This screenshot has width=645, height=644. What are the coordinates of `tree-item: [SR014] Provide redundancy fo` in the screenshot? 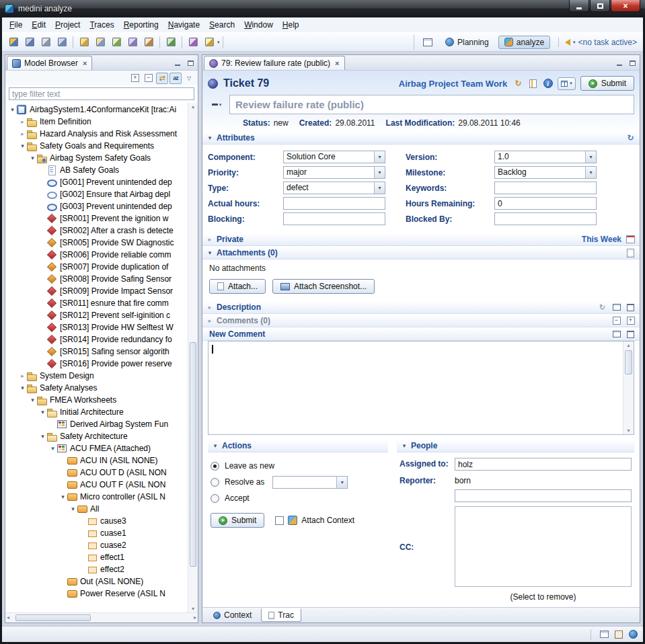 It's located at (97, 339).